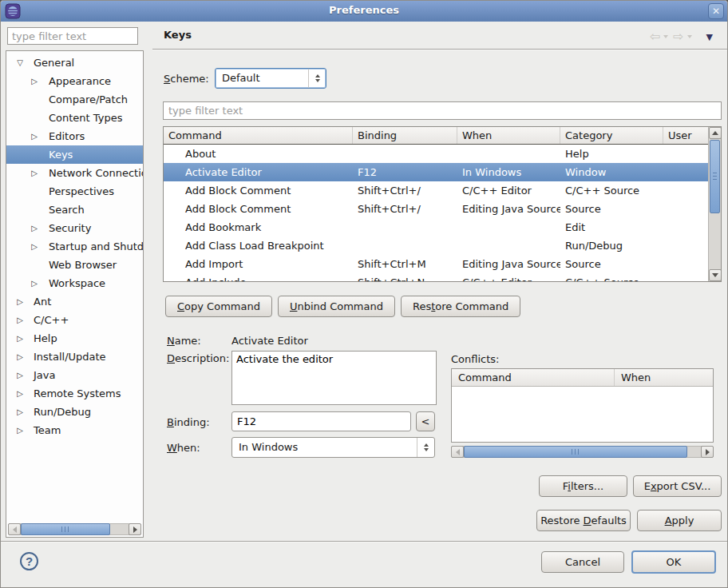 This screenshot has width=728, height=588. I want to click on export-csv-button: Export CSV..., so click(677, 486).